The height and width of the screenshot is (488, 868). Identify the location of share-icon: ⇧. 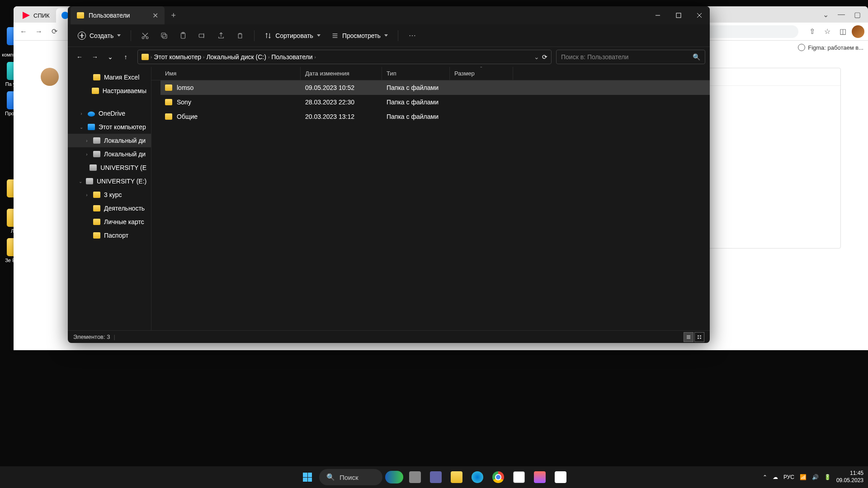
(812, 32).